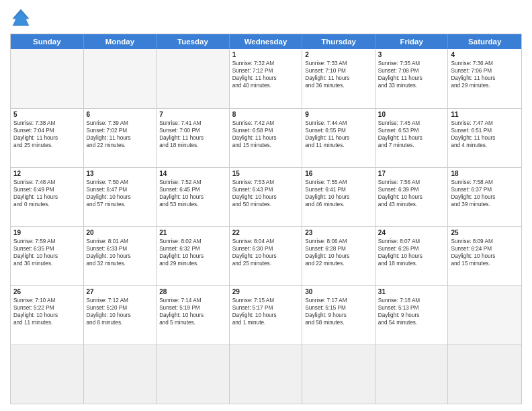 The height and width of the screenshot is (411, 532). What do you see at coordinates (412, 242) in the screenshot?
I see `cell-line: Sunrise: 8:07 AM` at bounding box center [412, 242].